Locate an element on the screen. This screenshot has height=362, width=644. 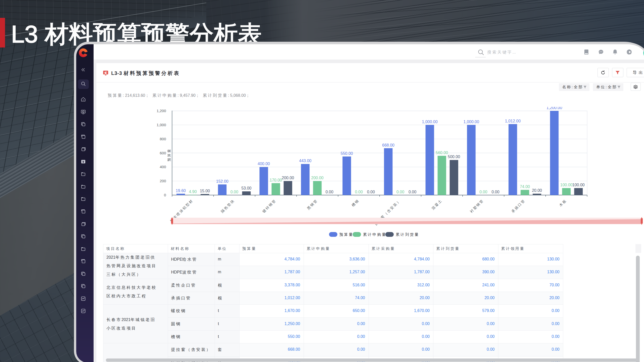
svg-text: 200 is located at coordinates (163, 181).